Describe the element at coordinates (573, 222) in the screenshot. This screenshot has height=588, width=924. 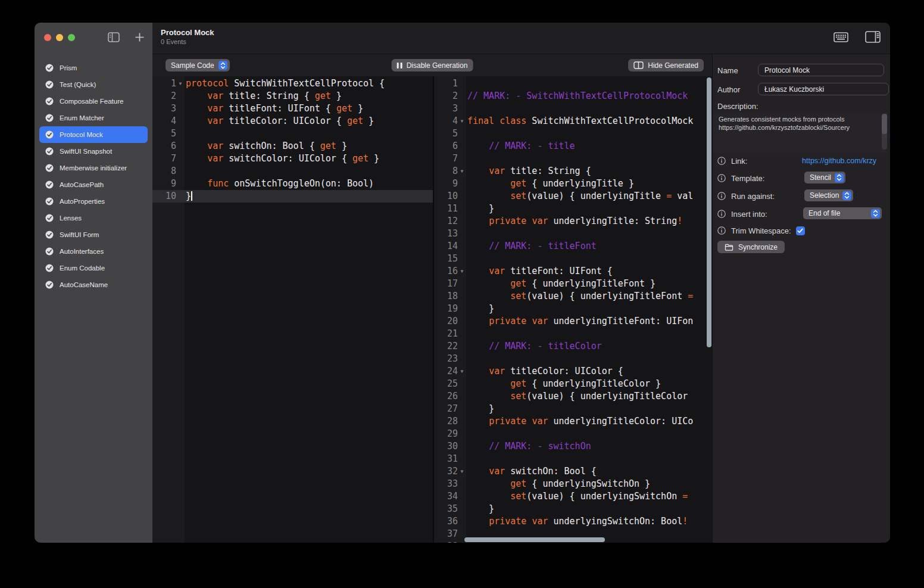
I see `code-line: 12 private var underlyingTitle: String!` at that location.